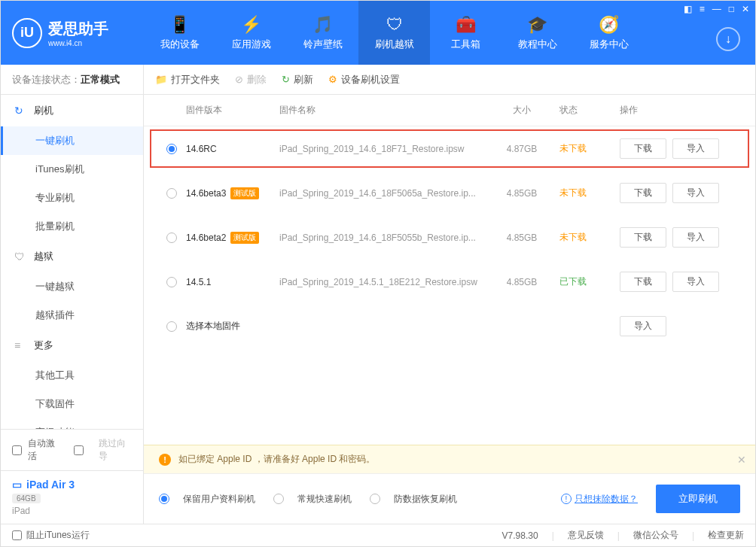 The image size is (756, 547). What do you see at coordinates (732, 9) in the screenshot?
I see `window-maximize-icon: □` at bounding box center [732, 9].